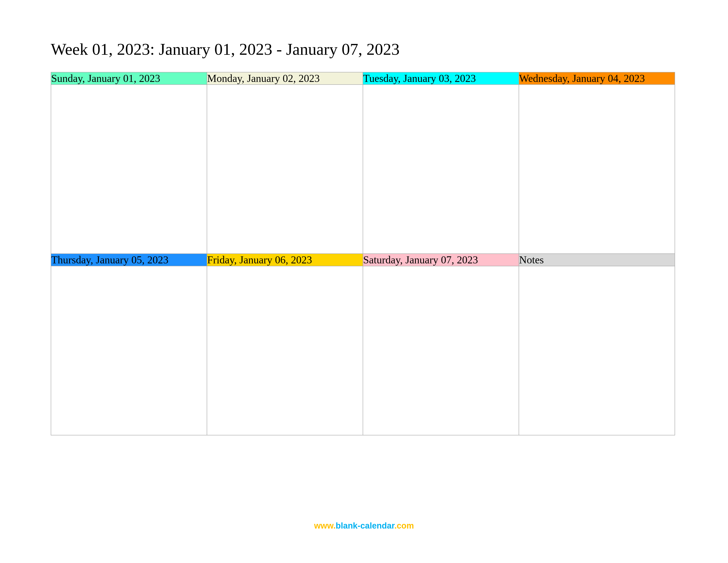  I want to click on day-header-sunday: Sunday, January 01, 2023, so click(129, 78).